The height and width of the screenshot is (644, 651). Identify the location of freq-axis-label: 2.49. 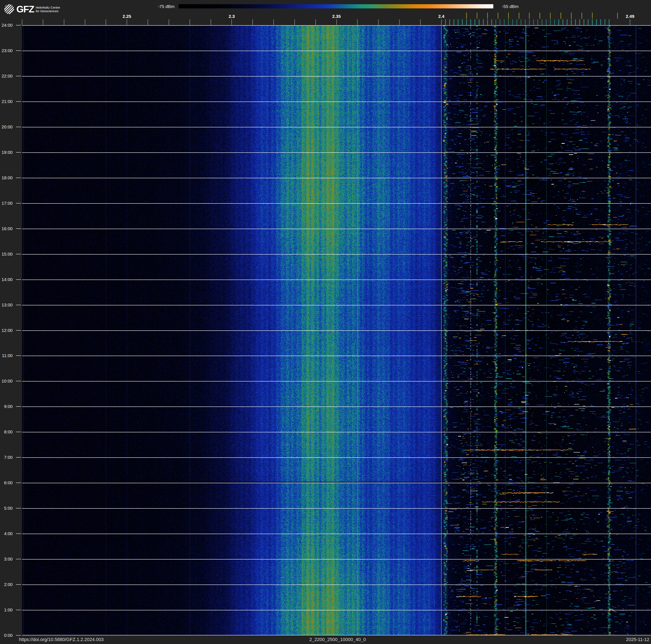
(630, 16).